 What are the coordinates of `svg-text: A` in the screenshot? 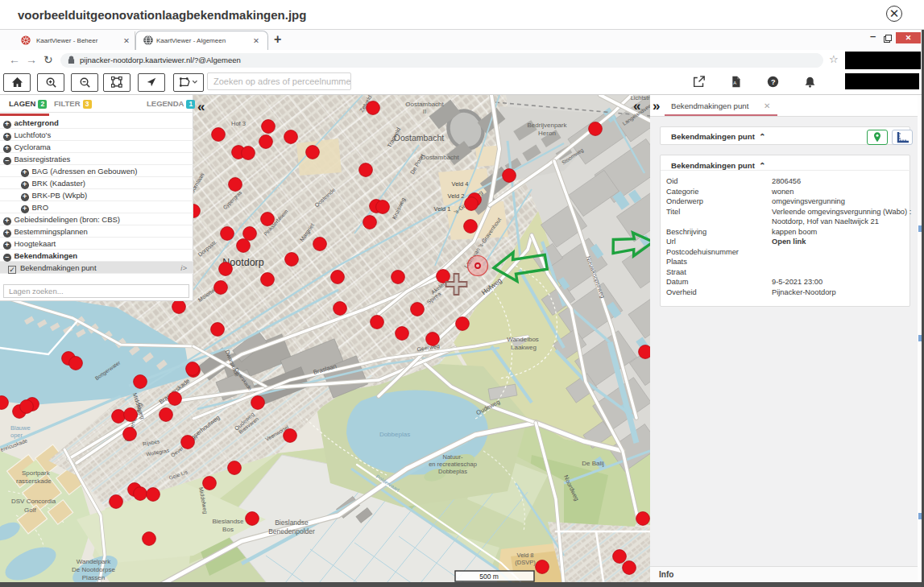 It's located at (735, 83).